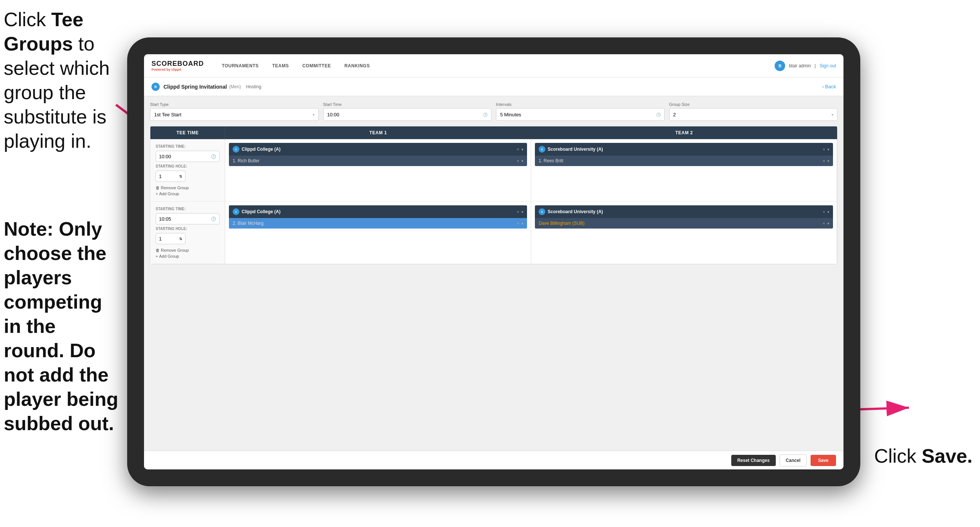  Describe the element at coordinates (684, 212) in the screenshot. I see `team-name-2-2: Scoreboard University (A)` at that location.